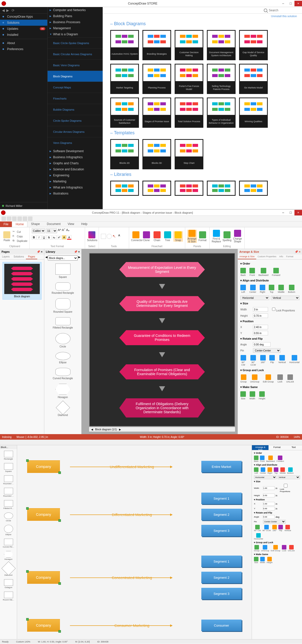  What do you see at coordinates (20, 241) in the screenshot?
I see `duplicate-button: ⧉Duplicate` at bounding box center [20, 241].